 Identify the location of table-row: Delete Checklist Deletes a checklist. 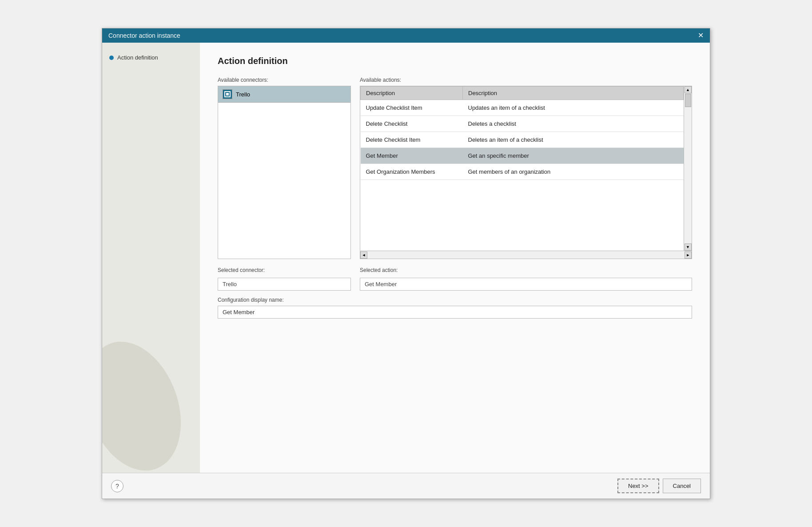
(522, 124).